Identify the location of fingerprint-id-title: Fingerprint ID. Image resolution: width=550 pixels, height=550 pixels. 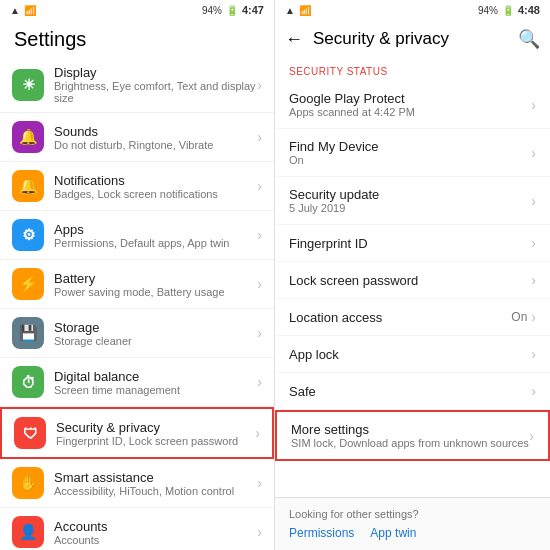
(410, 244).